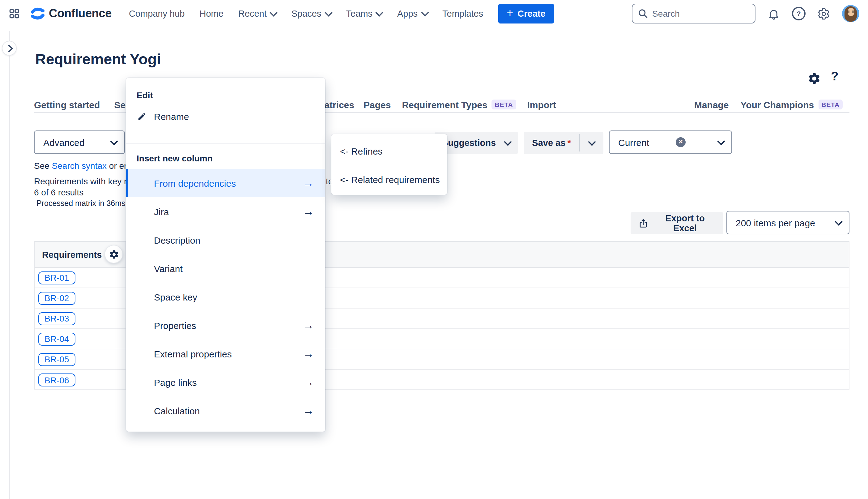 Image resolution: width=868 pixels, height=499 pixels. What do you see at coordinates (14, 14) in the screenshot?
I see `app-switcher-icon` at bounding box center [14, 14].